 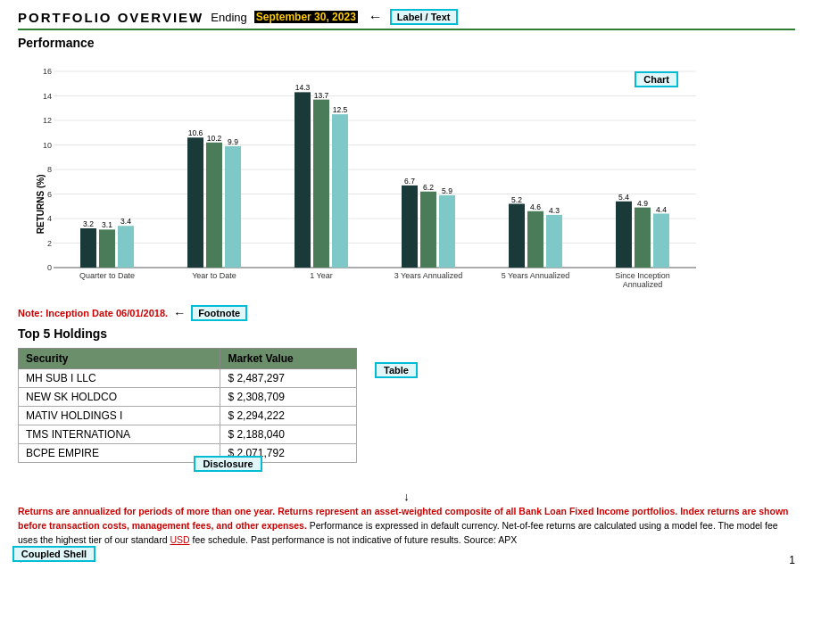 What do you see at coordinates (93, 313) in the screenshot?
I see `footnote-text: Note: Inception Date 06/01/2018.` at bounding box center [93, 313].